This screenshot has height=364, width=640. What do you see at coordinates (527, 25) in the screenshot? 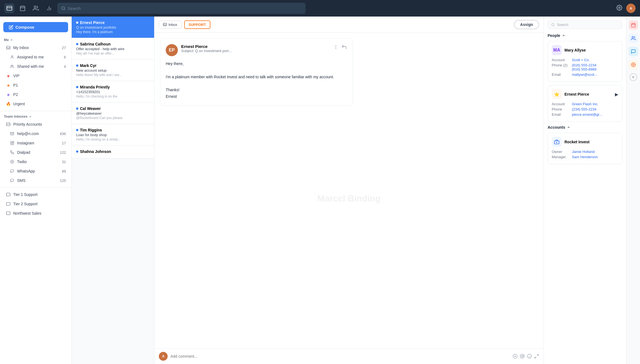
I see `assign-button: Assign` at bounding box center [527, 25].